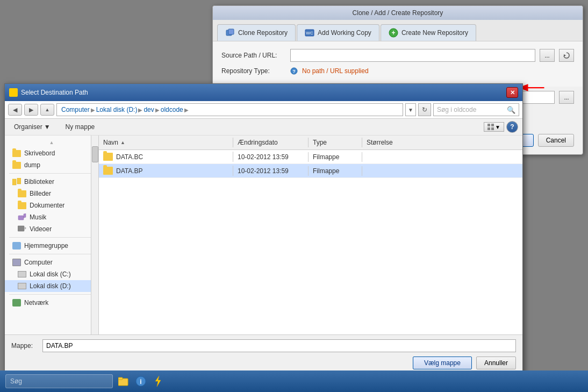 The image size is (588, 392). What do you see at coordinates (335, 142) in the screenshot?
I see `col-header-type: Type` at bounding box center [335, 142].